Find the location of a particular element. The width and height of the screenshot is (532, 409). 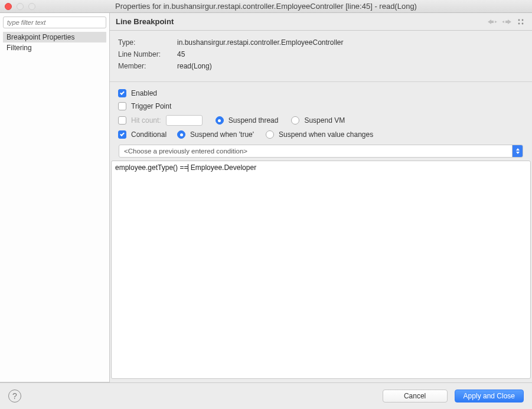

sidebar-item-filtering: Filtering is located at coordinates (54, 48).